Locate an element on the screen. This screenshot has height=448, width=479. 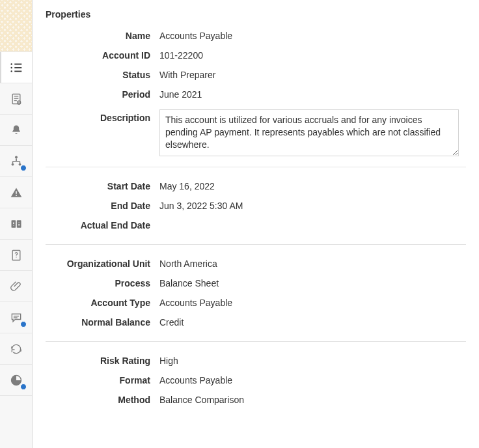
nav-properties is located at coordinates (16, 68).